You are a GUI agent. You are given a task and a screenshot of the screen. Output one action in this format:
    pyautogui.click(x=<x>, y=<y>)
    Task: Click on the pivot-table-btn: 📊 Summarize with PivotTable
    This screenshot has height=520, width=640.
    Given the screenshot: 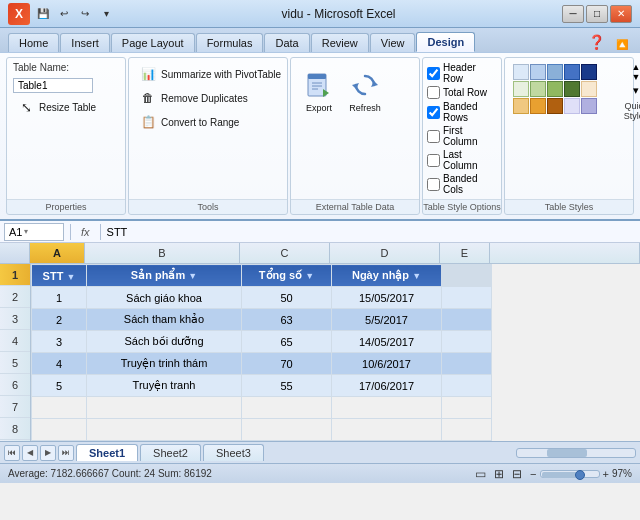 What is the action you would take?
    pyautogui.click(x=210, y=74)
    